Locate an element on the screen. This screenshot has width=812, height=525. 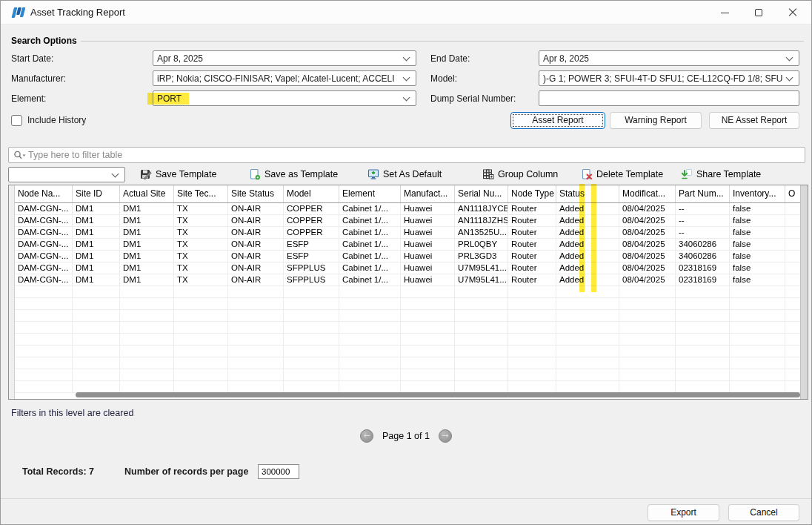
end-date-combobox: Apr 8, 2025 is located at coordinates (669, 58).